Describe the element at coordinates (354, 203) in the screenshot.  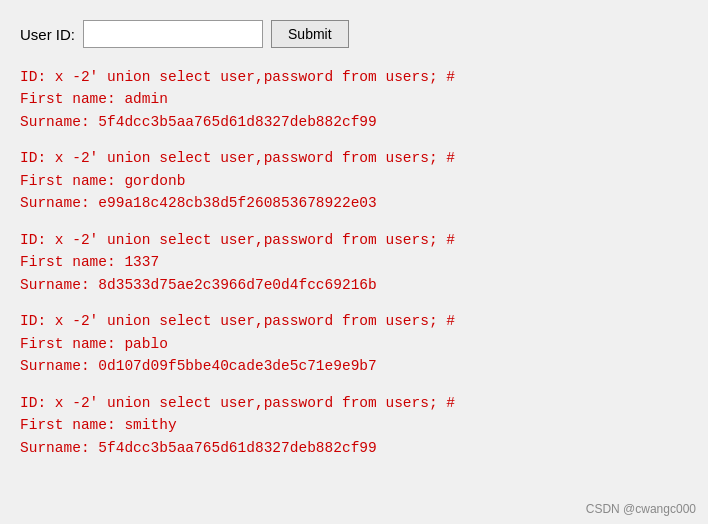
I see `surname-line: Surname: e99a18c428cb38d5f260853678922e0…` at that location.